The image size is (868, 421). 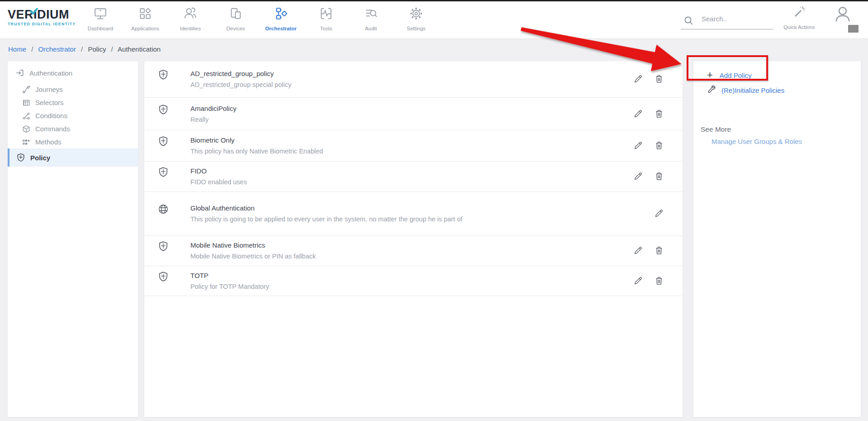 What do you see at coordinates (413, 281) in the screenshot?
I see `policy-row: TOTP Policy for TOTP Mandatory` at bounding box center [413, 281].